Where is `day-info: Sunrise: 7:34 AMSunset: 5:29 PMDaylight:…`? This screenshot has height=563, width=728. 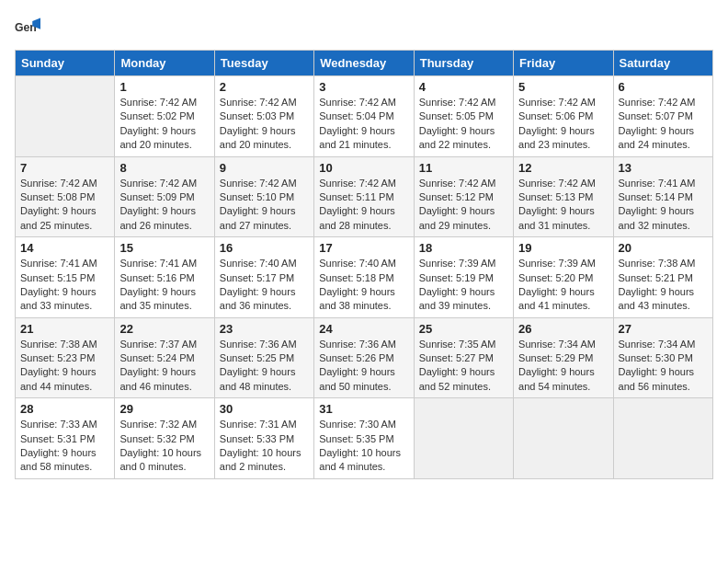 day-info: Sunrise: 7:34 AMSunset: 5:29 PMDaylight:… is located at coordinates (563, 366).